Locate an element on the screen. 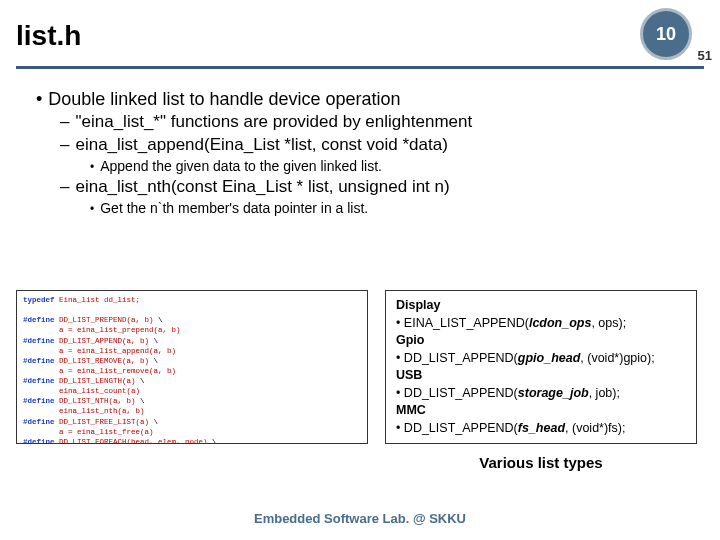 The height and width of the screenshot is (540, 720). type-mmc-head: MMC is located at coordinates (411, 410).